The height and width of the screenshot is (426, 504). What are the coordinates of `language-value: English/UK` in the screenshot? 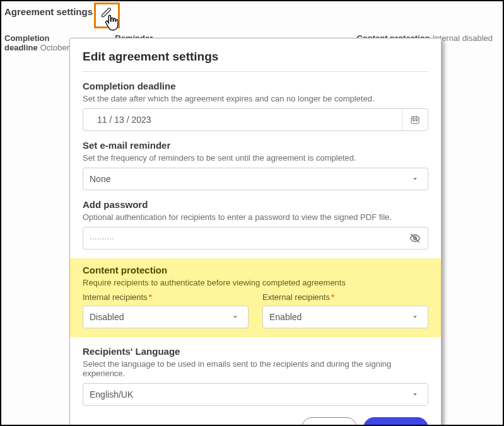 It's located at (111, 394).